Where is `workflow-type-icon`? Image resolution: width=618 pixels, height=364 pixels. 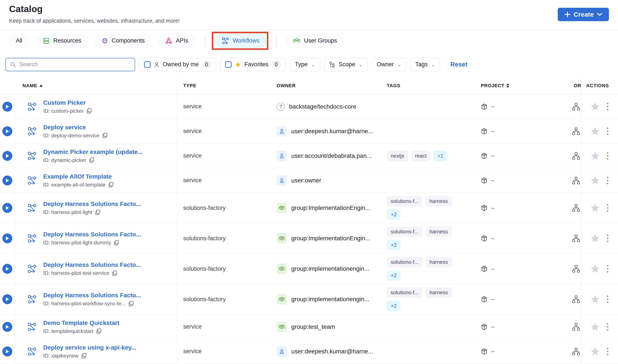
workflow-type-icon is located at coordinates (32, 299).